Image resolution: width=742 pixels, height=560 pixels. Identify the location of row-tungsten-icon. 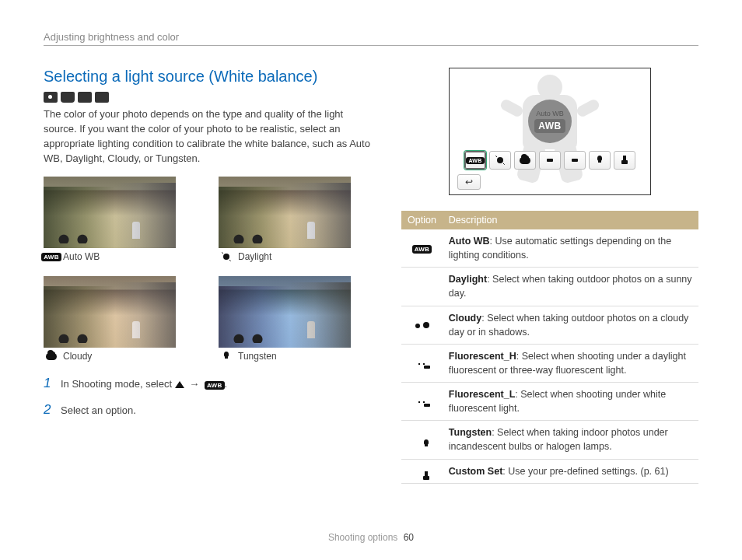
(422, 440).